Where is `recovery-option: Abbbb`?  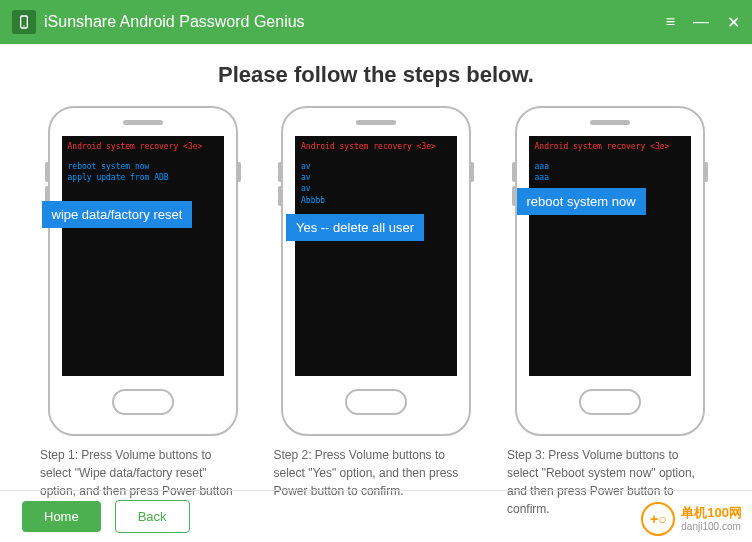
recovery-option: Abbbb is located at coordinates (376, 200).